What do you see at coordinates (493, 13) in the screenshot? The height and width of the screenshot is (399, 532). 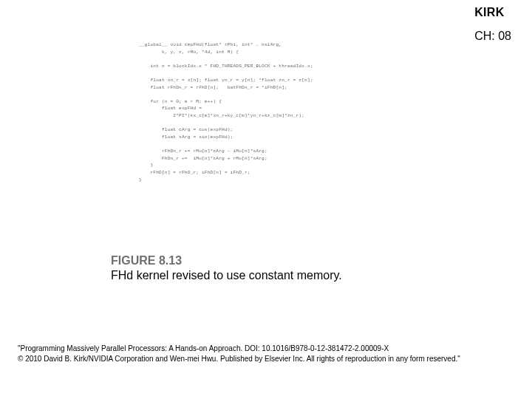 I see `book-abbr: KIRK` at bounding box center [493, 13].